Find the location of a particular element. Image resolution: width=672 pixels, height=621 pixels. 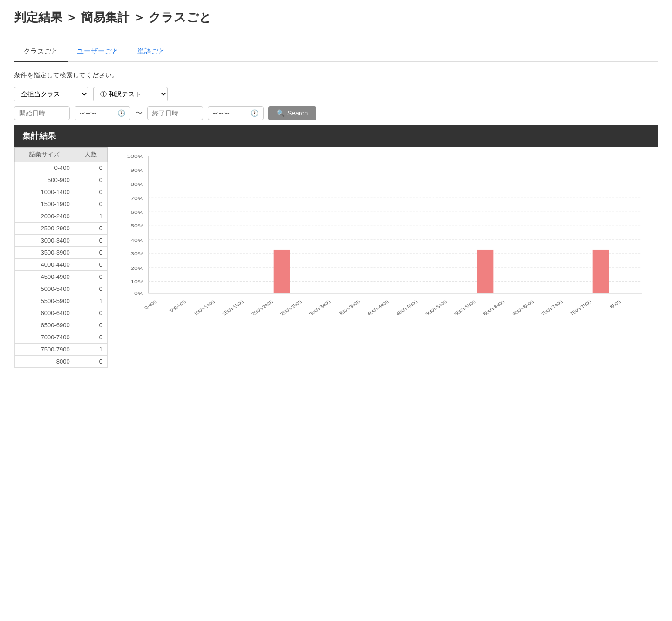

svg-text: 80% is located at coordinates (137, 184).